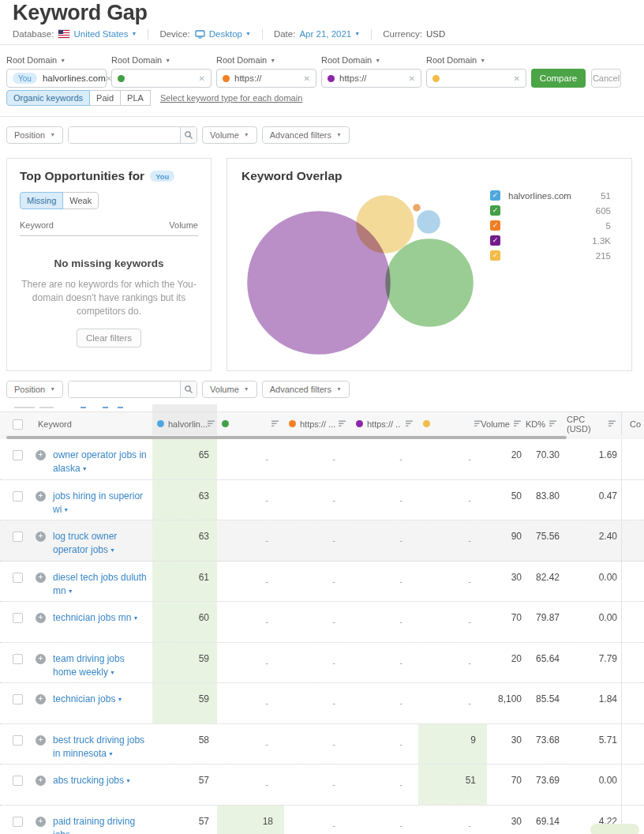 Image resolution: width=644 pixels, height=834 pixels. I want to click on domain-input-2: ✕, so click(161, 78).